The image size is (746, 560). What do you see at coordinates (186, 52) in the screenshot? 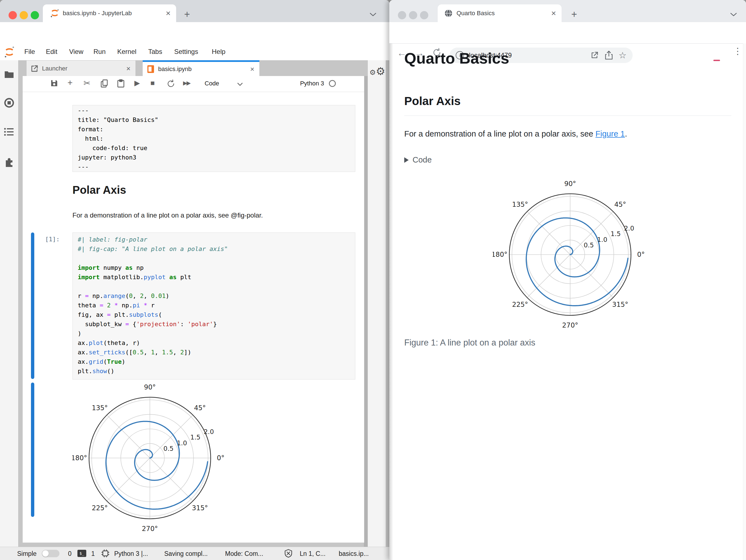
I see `menu-item-settings: Settings` at bounding box center [186, 52].